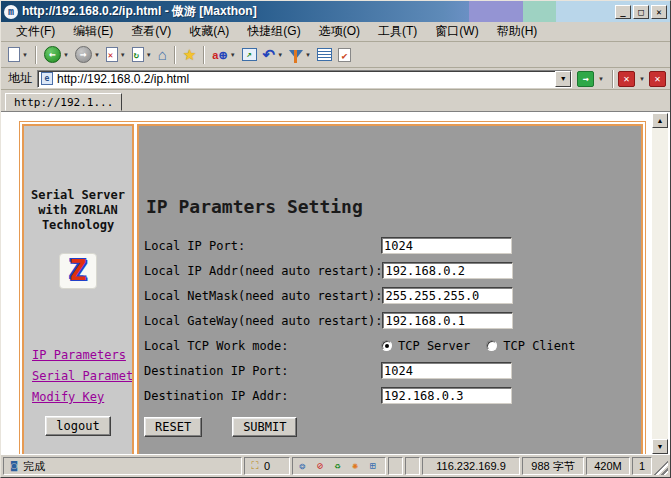 The width and height of the screenshot is (671, 478). Describe the element at coordinates (324, 54) in the screenshot. I see `form-list-button` at that location.